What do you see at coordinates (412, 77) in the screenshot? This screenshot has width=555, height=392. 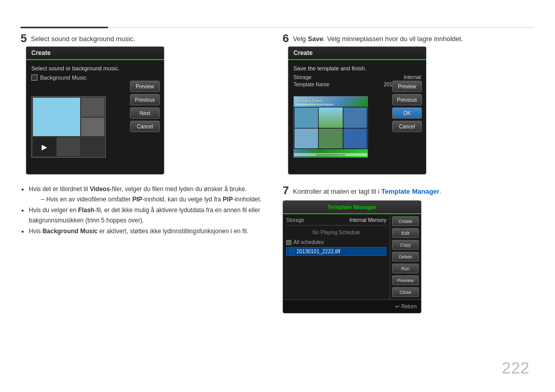 I see `dialog2-storage-val: Internal` at bounding box center [412, 77].